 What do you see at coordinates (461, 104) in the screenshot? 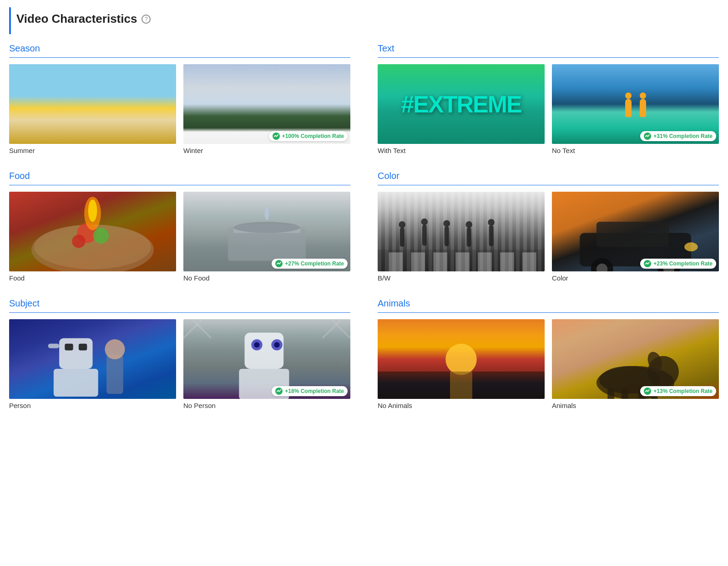
I see `text-overlay: #EXTREME` at bounding box center [461, 104].